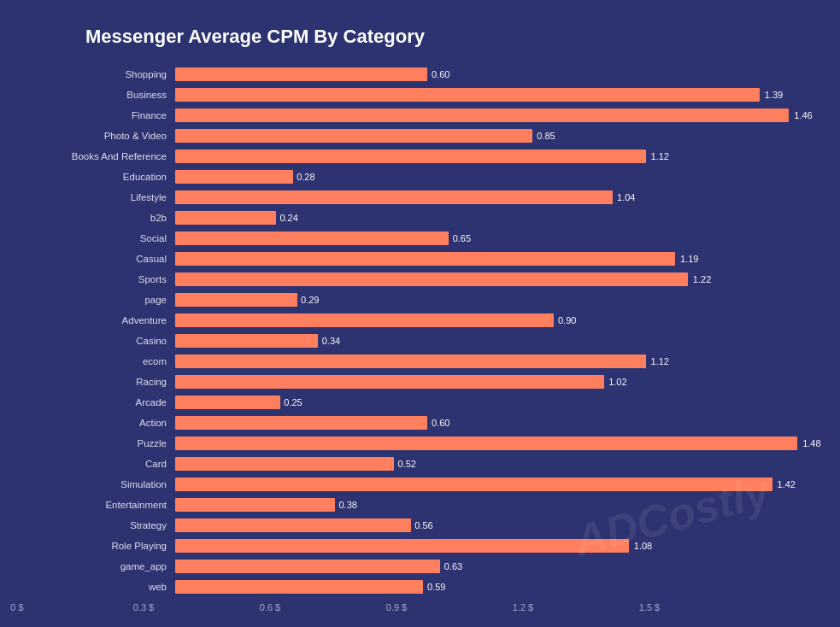 Image resolution: width=840 pixels, height=627 pixels. What do you see at coordinates (96, 423) in the screenshot?
I see `bar-label: Action` at bounding box center [96, 423].